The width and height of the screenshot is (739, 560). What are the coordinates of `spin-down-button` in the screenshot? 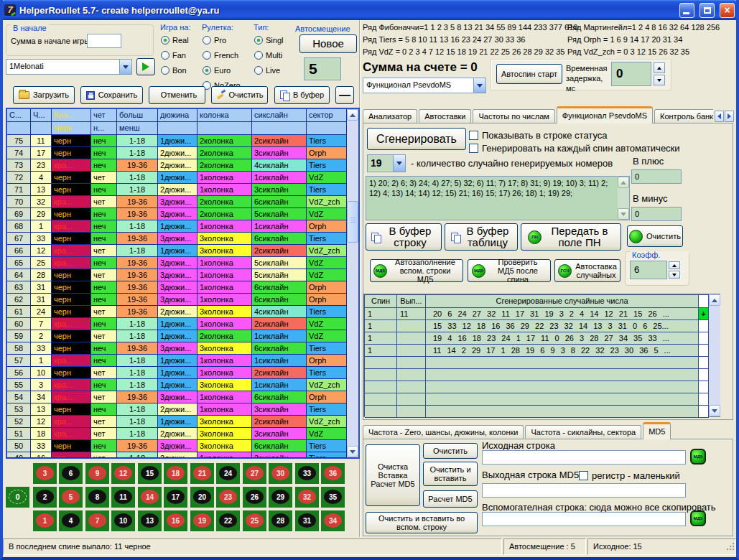 It's located at (659, 80).